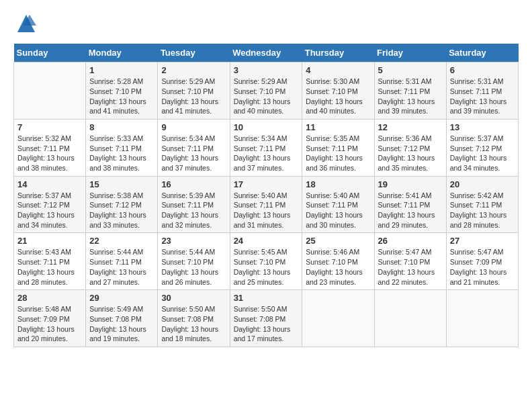 The image size is (532, 411). I want to click on day-number: 16, so click(193, 184).